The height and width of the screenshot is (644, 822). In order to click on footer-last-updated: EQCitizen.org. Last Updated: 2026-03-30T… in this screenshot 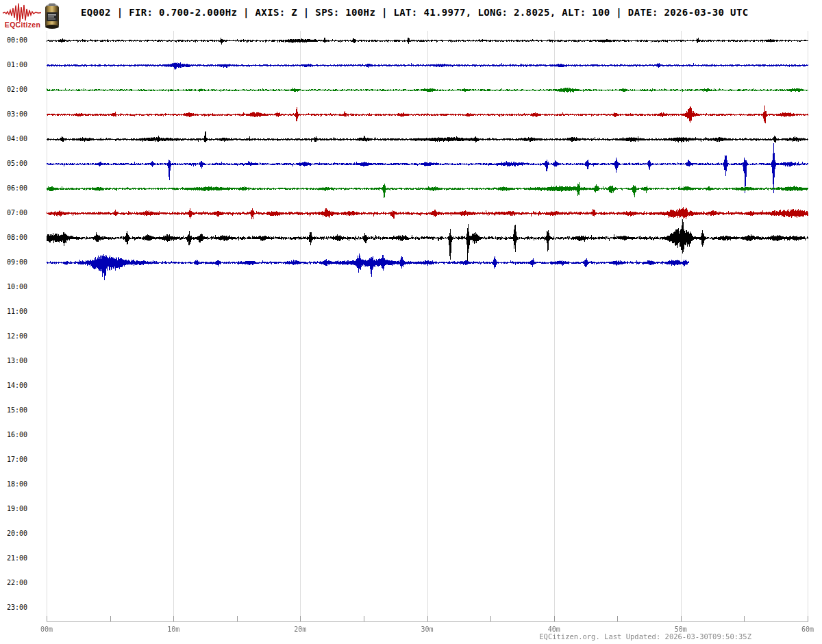, I will do `click(645, 636)`.